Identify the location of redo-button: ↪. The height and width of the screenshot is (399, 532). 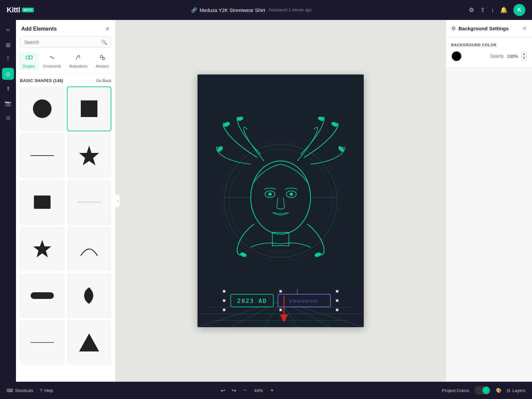
(234, 390).